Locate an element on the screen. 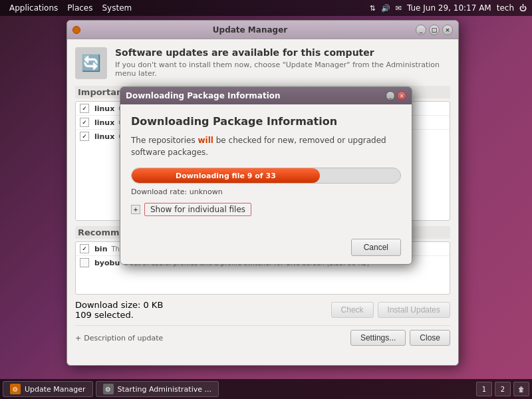 Image resolution: width=532 pixels, height=399 pixels. dialog-title: Downloading Package Information is located at coordinates (255, 96).